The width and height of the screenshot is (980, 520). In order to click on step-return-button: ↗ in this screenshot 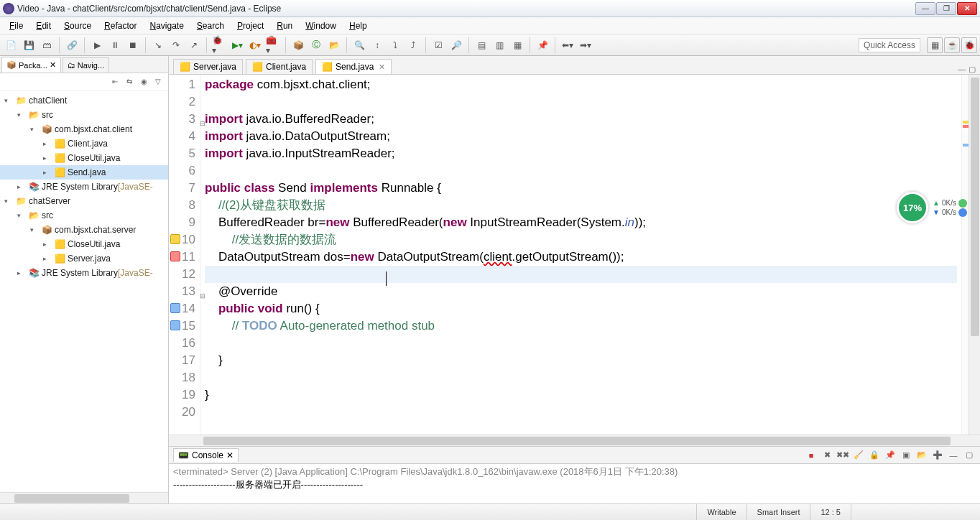, I will do `click(194, 45)`.